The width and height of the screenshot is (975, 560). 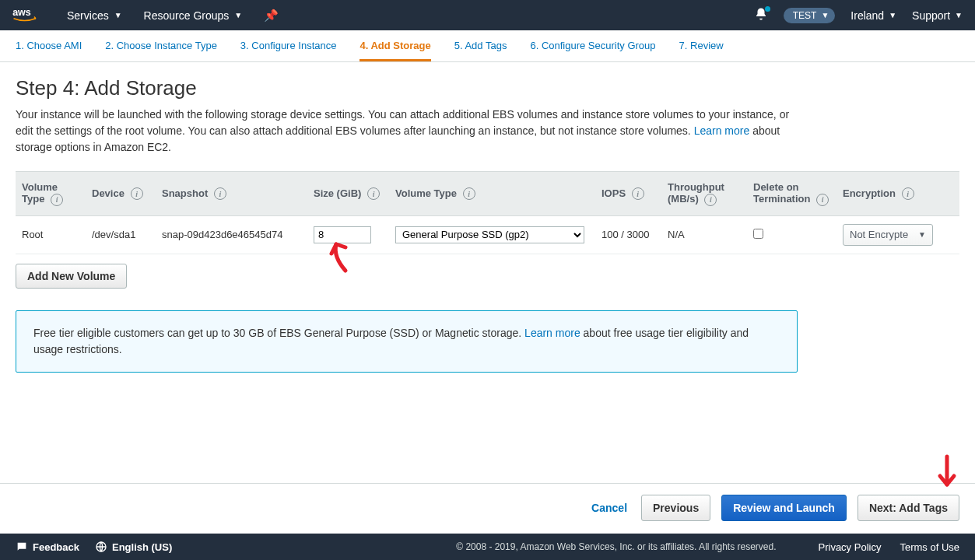 I want to click on col-iops: IOPS, so click(x=613, y=193).